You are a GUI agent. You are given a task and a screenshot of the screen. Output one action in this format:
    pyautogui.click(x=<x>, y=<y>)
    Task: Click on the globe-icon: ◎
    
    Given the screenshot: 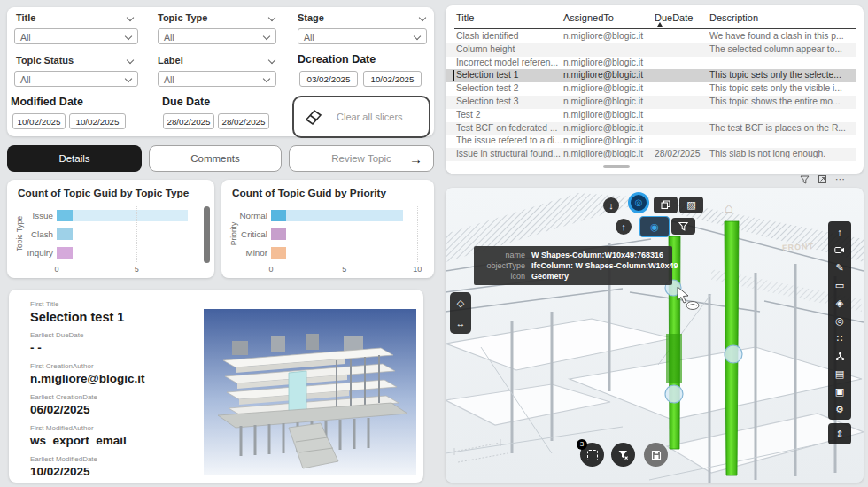 What is the action you would take?
    pyautogui.click(x=840, y=321)
    